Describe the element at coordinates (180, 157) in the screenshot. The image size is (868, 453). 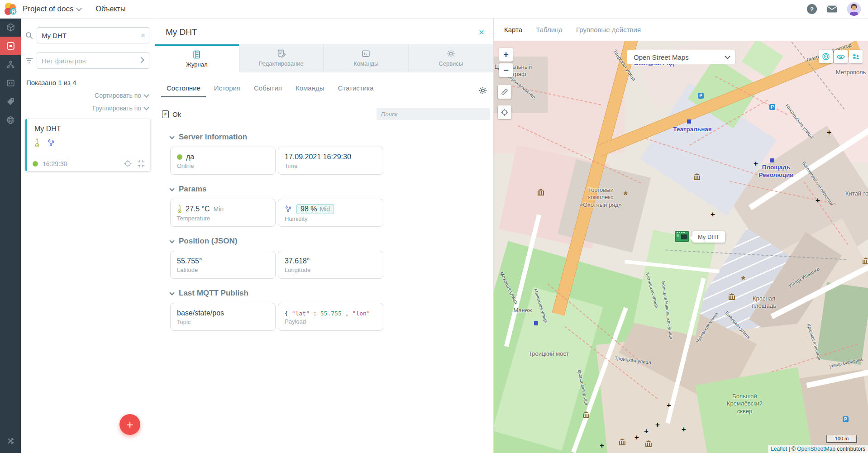
I see `online-dot` at that location.